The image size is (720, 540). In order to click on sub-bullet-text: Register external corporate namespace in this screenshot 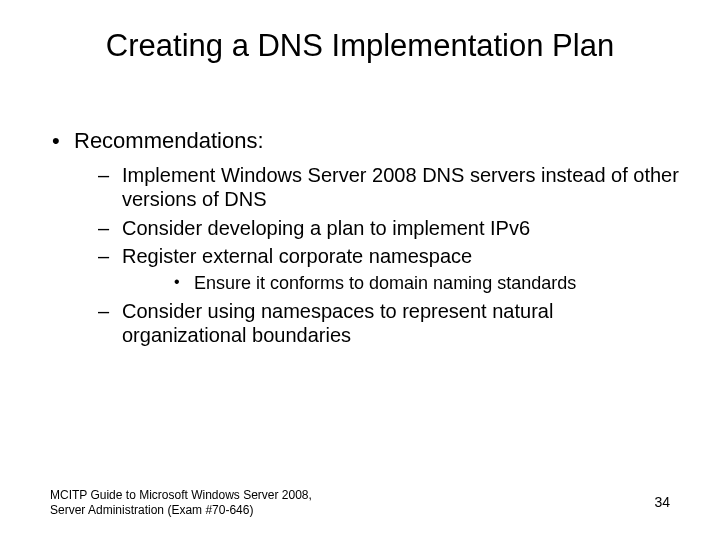, I will do `click(297, 256)`.